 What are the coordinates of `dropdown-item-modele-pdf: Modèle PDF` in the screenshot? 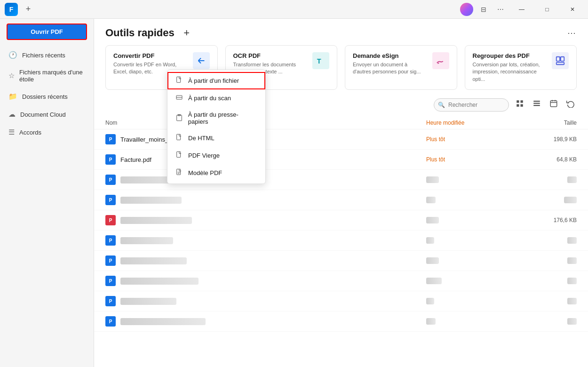 It's located at (216, 173).